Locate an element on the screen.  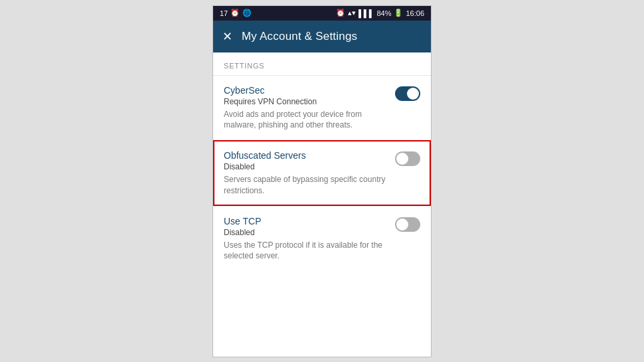
cybersec-title: CyberSec is located at coordinates (306, 90).